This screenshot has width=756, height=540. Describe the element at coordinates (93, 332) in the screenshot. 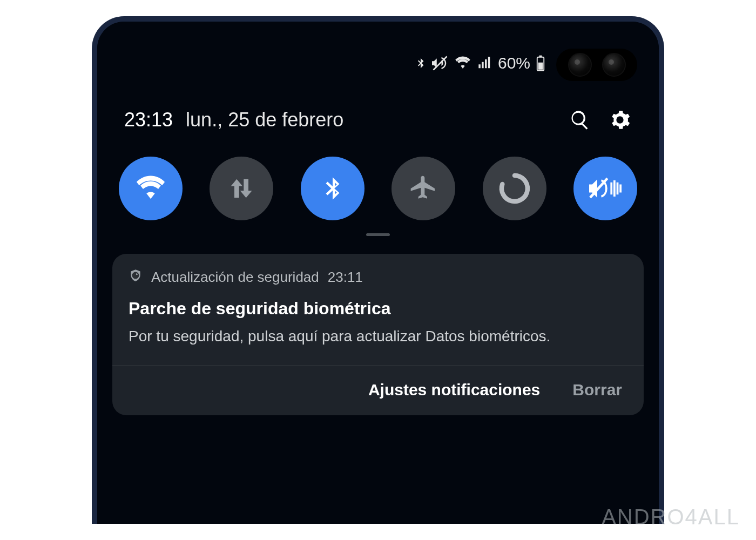

I see `volume-up-button` at that location.